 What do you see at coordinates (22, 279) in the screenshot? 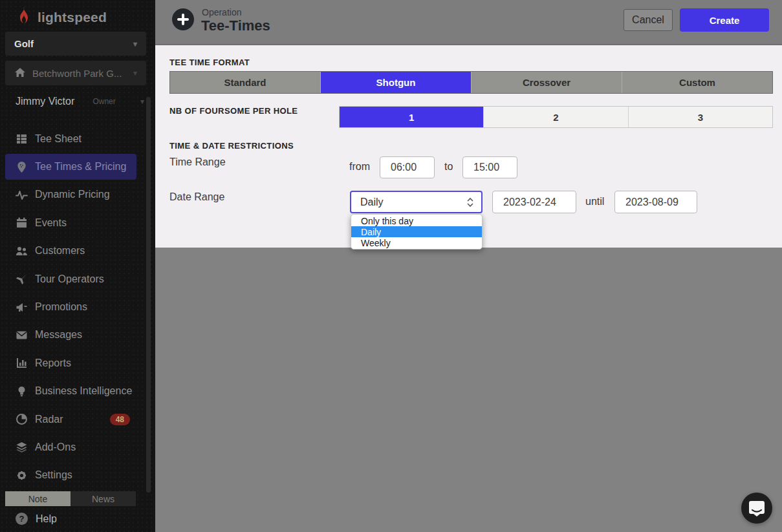
I see `plane-icon` at bounding box center [22, 279].